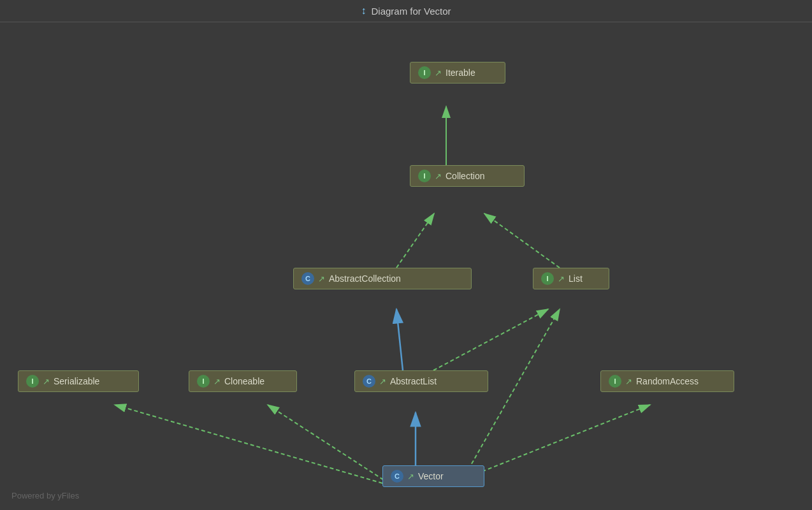 The width and height of the screenshot is (812, 510). What do you see at coordinates (413, 381) in the screenshot?
I see `label-abstractlist: AbstractList` at bounding box center [413, 381].